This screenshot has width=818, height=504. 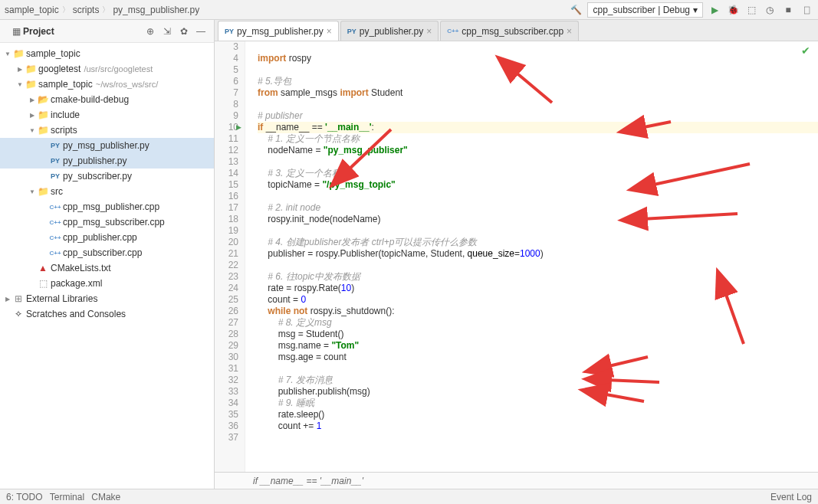 What do you see at coordinates (86, 10) in the screenshot?
I see `breadcrumb-item: scripts` at bounding box center [86, 10].